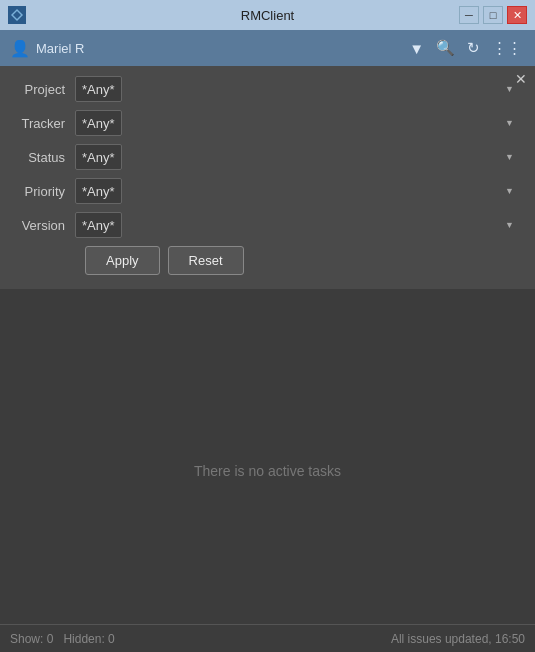 The image size is (535, 652). What do you see at coordinates (45, 158) in the screenshot?
I see `status-label: Status` at bounding box center [45, 158].